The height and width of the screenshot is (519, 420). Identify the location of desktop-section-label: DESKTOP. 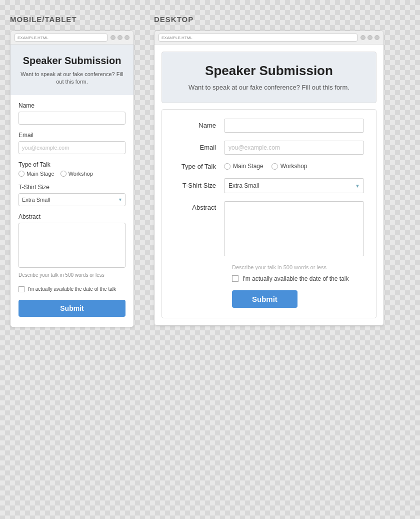
(174, 19).